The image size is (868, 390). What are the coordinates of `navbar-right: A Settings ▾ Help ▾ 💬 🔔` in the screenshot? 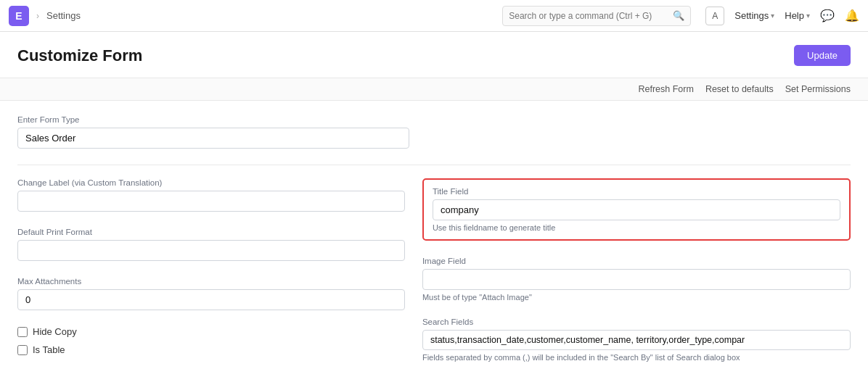 It's located at (782, 16).